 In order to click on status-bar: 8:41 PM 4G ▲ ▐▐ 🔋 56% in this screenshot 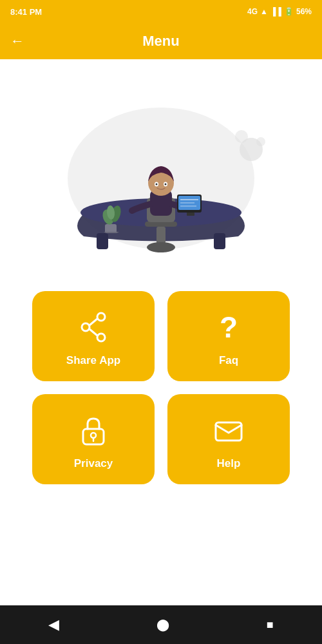, I will do `click(161, 12)`.